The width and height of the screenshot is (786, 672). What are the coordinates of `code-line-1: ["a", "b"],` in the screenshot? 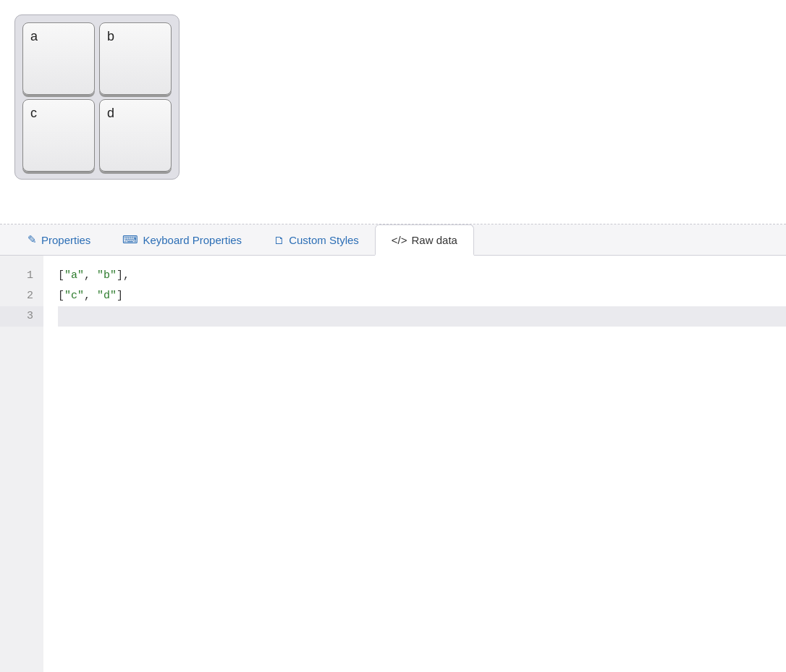 It's located at (422, 276).